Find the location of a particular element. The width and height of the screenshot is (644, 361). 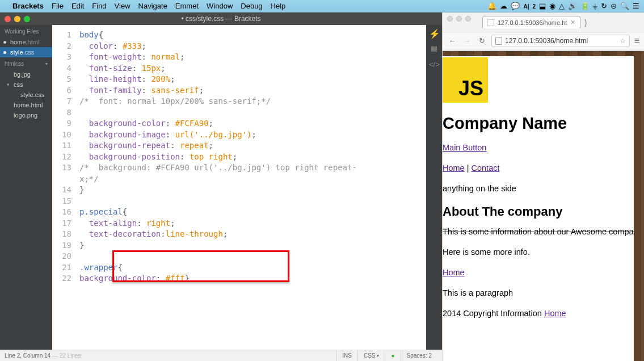

menu-find: Find is located at coordinates (99, 6).